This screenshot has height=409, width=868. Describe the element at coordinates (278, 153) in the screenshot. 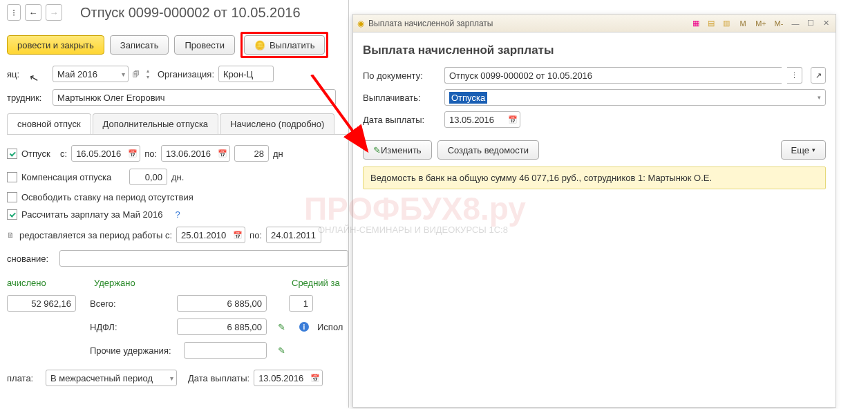

I see `days-suffix: дн` at that location.